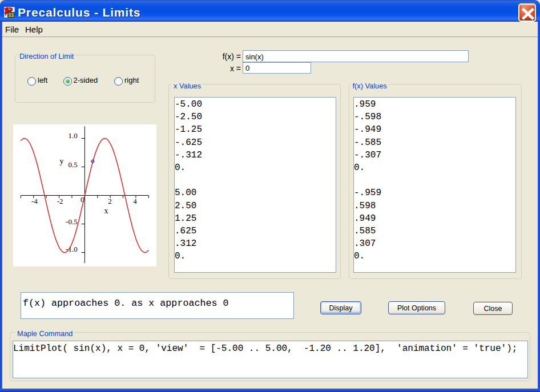 This screenshot has height=392, width=540. What do you see at coordinates (61, 201) in the screenshot?
I see `svg-text: -2` at bounding box center [61, 201].